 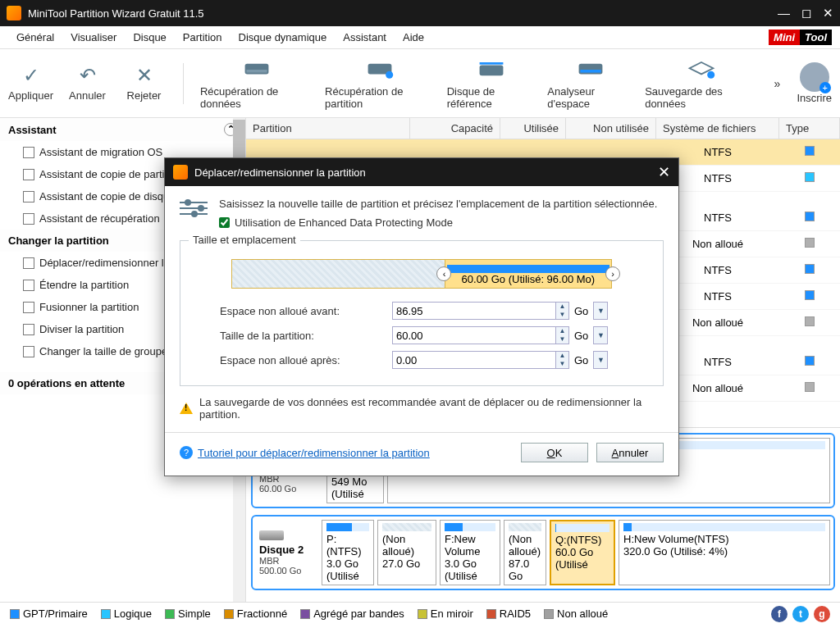 What do you see at coordinates (779, 614) in the screenshot?
I see `facebook-icon: f` at bounding box center [779, 614].